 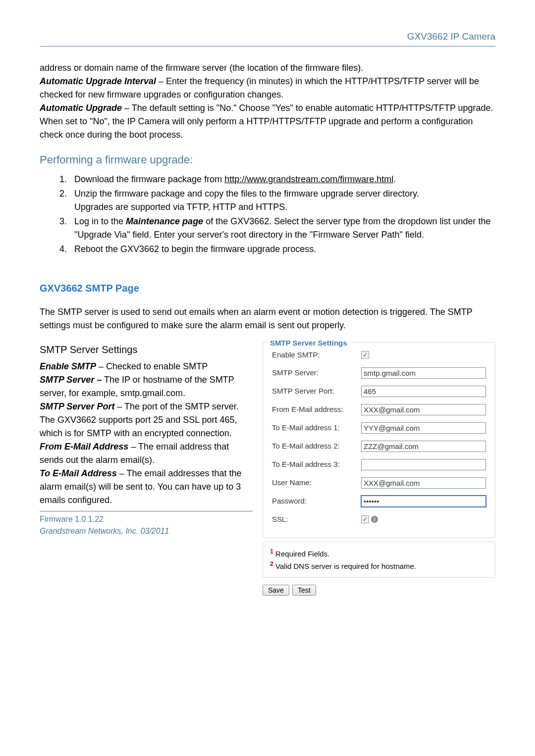 What do you see at coordinates (146, 420) in the screenshot?
I see `desc-port: SMTP Server Port – The port of the SMTP …` at bounding box center [146, 420].